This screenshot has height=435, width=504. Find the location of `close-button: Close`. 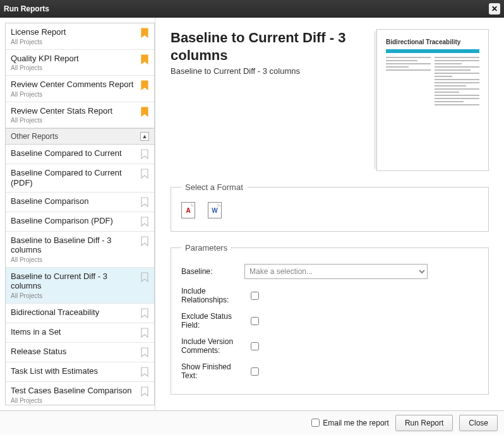

close-button: Close is located at coordinates (479, 423).